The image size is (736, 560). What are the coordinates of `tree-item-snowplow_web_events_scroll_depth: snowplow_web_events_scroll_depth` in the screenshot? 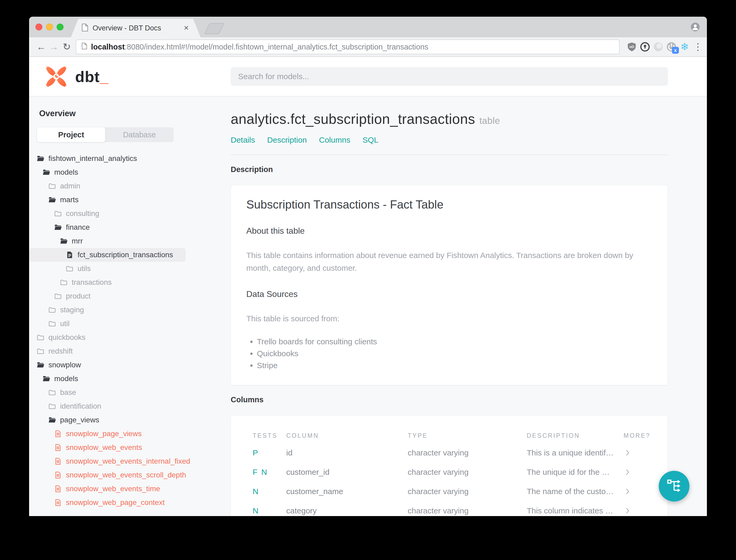 It's located at (107, 475).